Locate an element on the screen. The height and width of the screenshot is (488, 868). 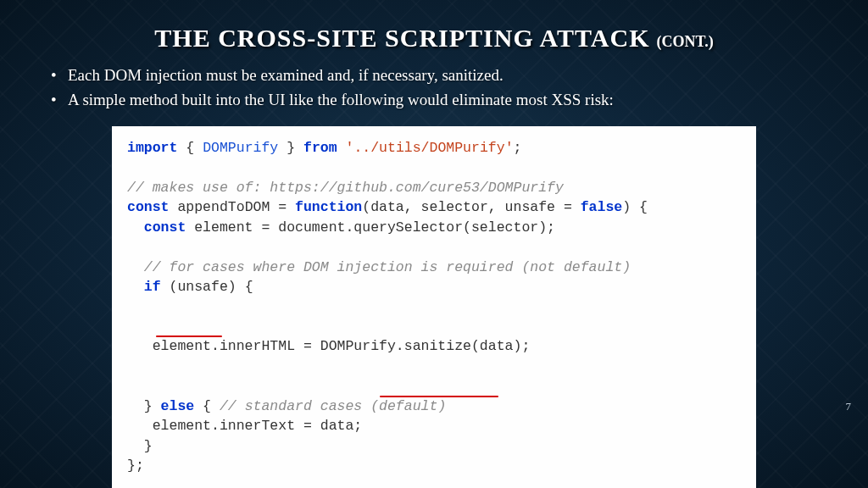
page-number: 7 is located at coordinates (849, 407).